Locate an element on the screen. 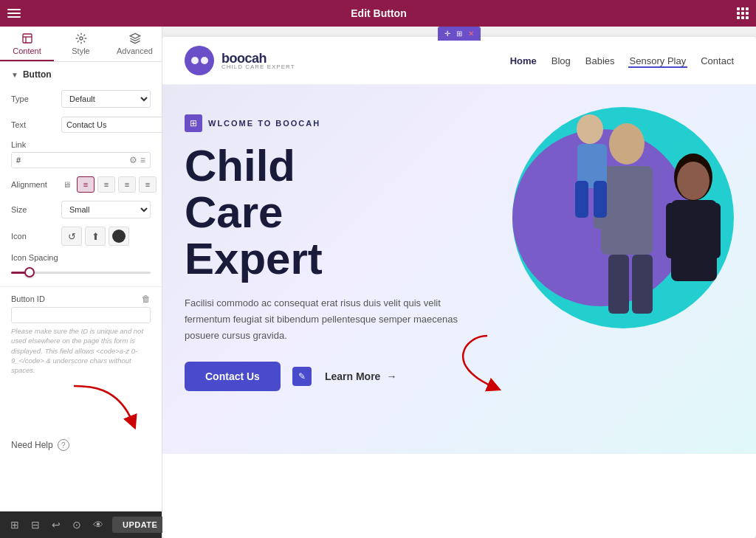  align-right-button: ≡ is located at coordinates (127, 184).